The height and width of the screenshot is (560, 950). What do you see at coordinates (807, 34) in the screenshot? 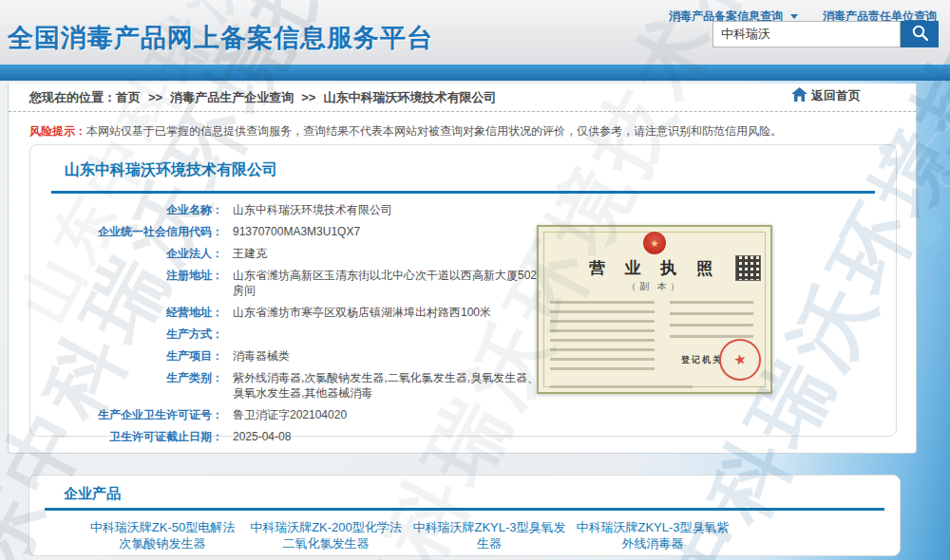
I see `search-input` at bounding box center [807, 34].